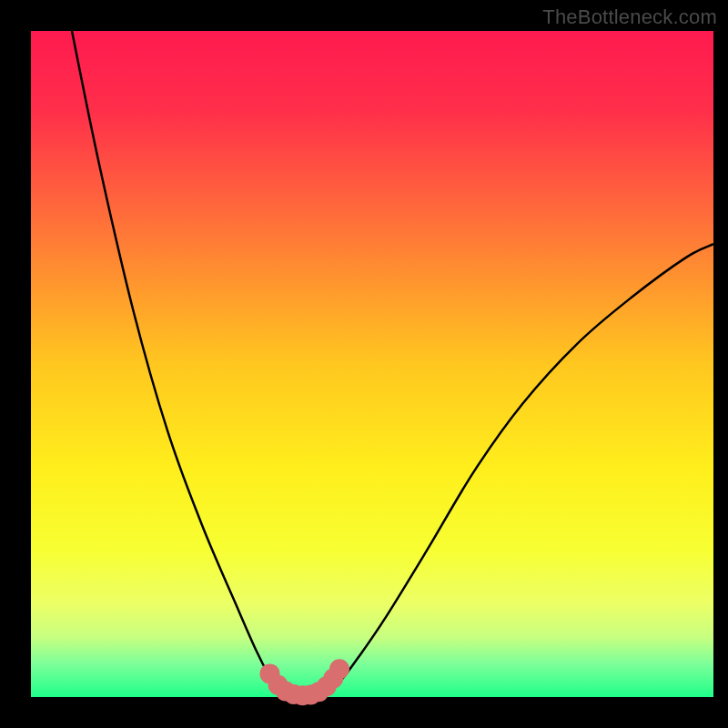  What do you see at coordinates (630, 17) in the screenshot?
I see `watermark-text: TheBottleneck.com` at bounding box center [630, 17].